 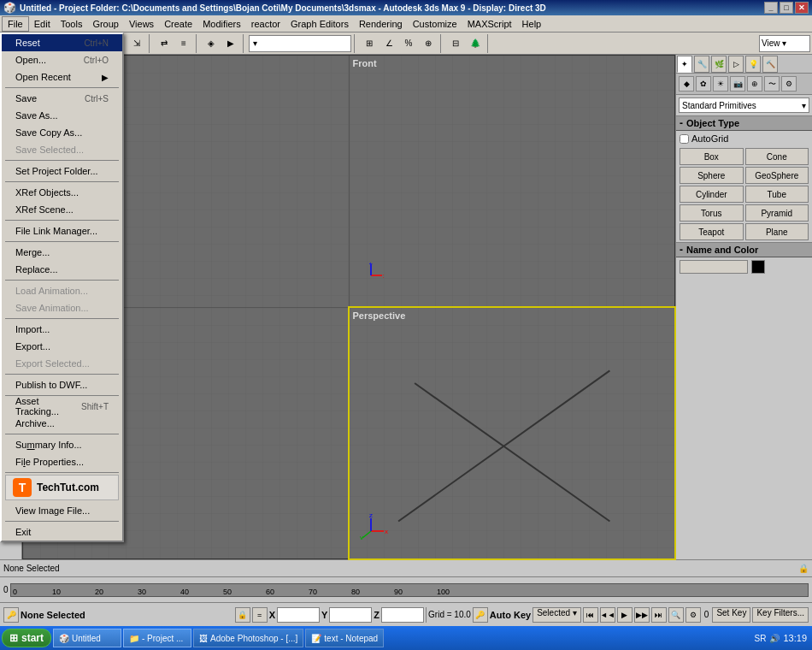 What do you see at coordinates (681, 250) in the screenshot?
I see `name-section-minus-icon: -` at bounding box center [681, 250].